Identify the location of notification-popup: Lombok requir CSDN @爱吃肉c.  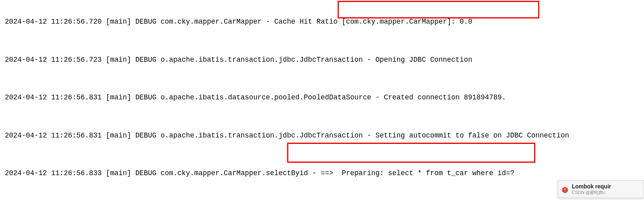
(601, 189).